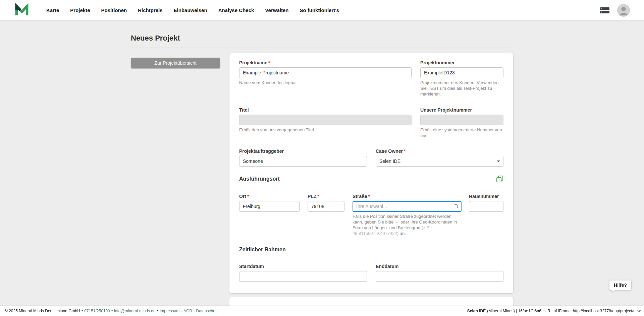  Describe the element at coordinates (135, 311) in the screenshot. I see `email-link: info@mineral-minds.de` at that location.